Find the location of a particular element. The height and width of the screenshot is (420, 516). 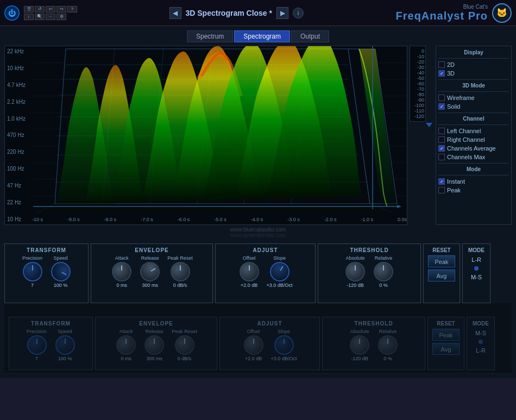

next-preset-button: ▶ is located at coordinates (282, 13).